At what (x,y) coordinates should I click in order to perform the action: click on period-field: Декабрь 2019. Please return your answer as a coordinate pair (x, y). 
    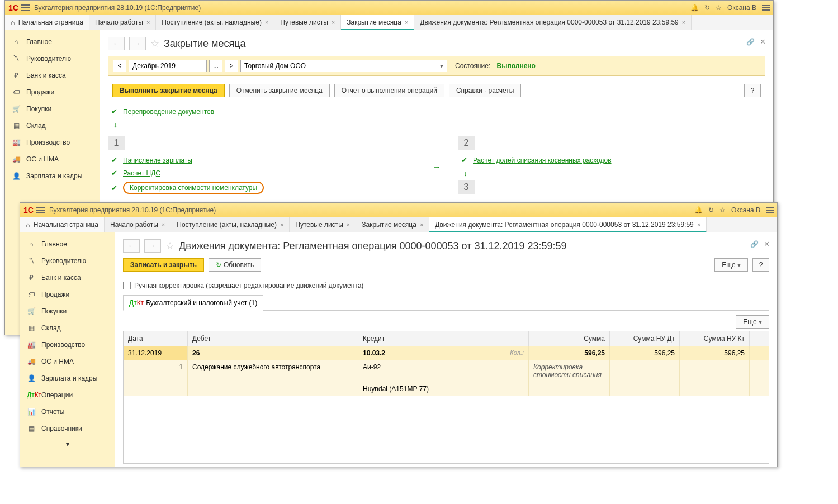
    Looking at the image, I should click on (168, 66).